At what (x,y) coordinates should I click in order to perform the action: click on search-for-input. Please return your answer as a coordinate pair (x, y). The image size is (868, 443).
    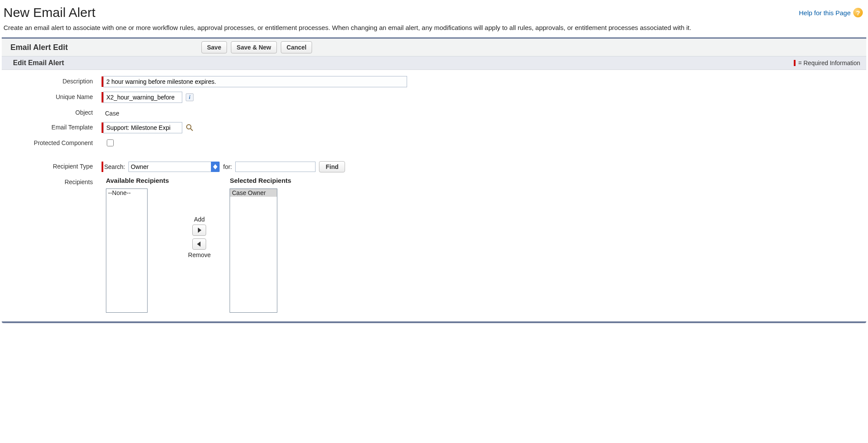
    Looking at the image, I should click on (275, 167).